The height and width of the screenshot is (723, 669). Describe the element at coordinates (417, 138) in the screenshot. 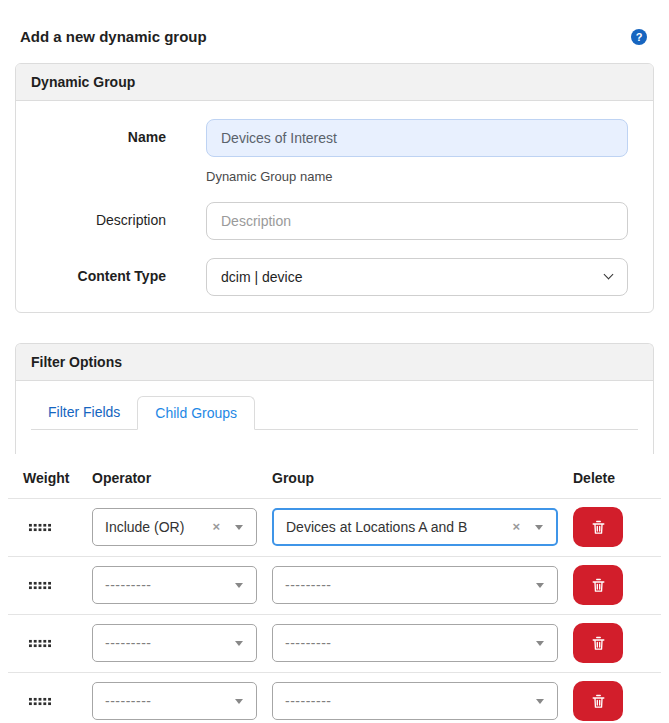

I see `name-input` at that location.